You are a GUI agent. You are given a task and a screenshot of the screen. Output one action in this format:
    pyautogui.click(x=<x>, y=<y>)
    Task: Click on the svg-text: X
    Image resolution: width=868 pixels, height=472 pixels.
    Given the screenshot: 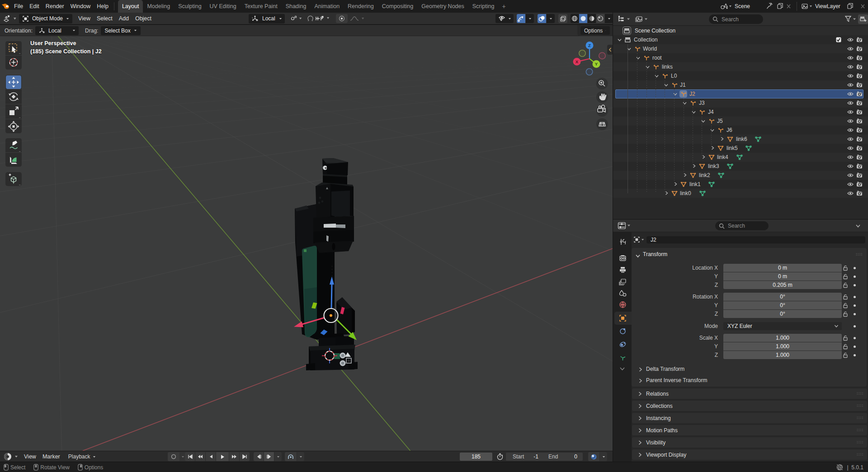 What is the action you would take?
    pyautogui.click(x=577, y=61)
    